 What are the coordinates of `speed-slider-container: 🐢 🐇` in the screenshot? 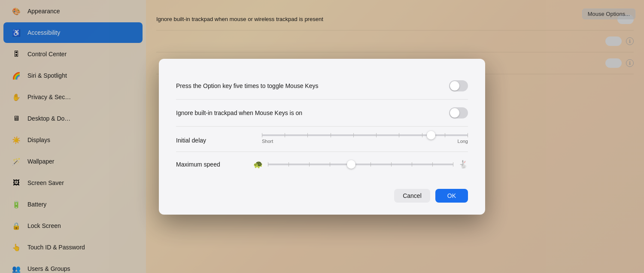 It's located at (361, 164).